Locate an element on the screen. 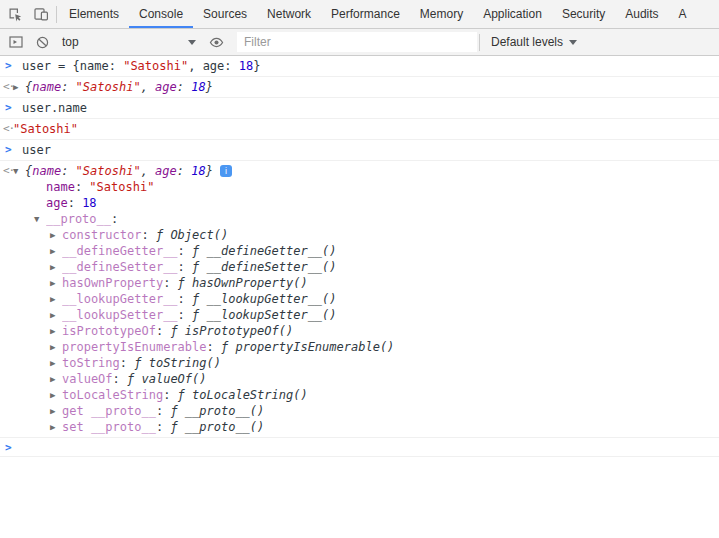 Image resolution: width=719 pixels, height=538 pixels. token-func: ƒ valueOf() is located at coordinates (166, 379).